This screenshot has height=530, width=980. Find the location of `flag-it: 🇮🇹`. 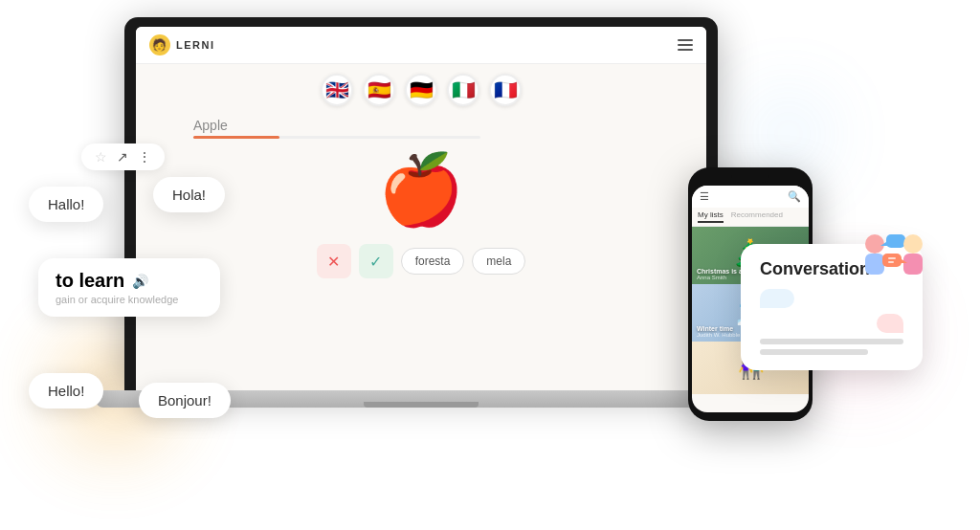

flag-it: 🇮🇹 is located at coordinates (463, 90).